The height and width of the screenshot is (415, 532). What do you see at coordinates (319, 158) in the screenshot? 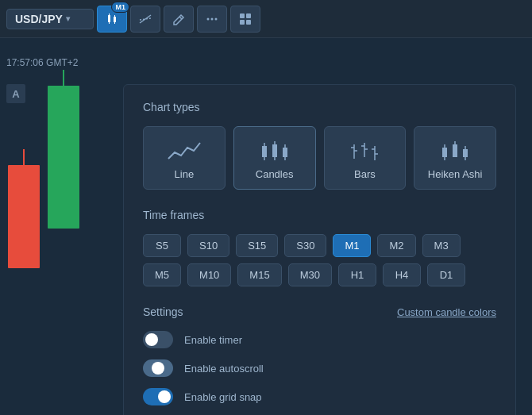
I see `chart-types-grid: Line` at bounding box center [319, 158].